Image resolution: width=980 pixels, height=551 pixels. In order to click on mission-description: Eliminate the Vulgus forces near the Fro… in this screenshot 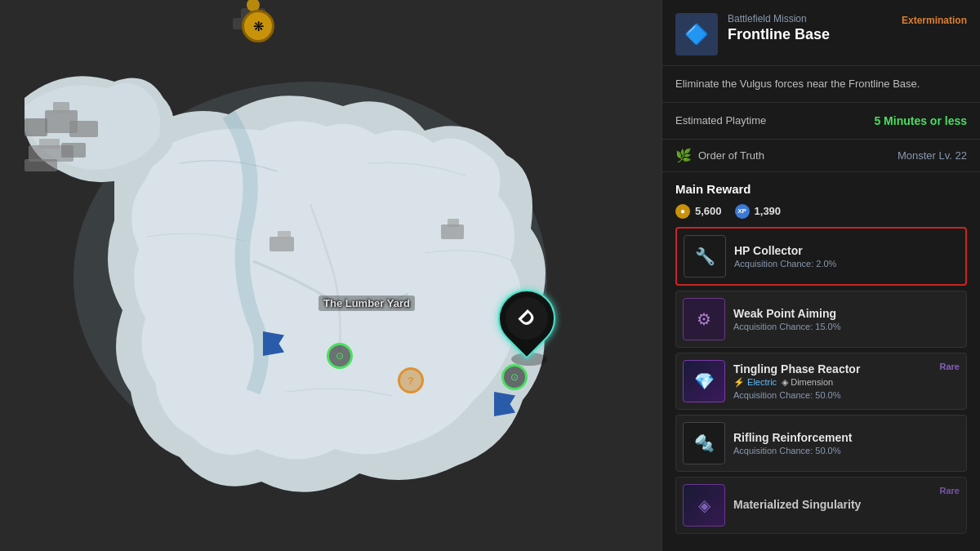, I will do `click(822, 85)`.